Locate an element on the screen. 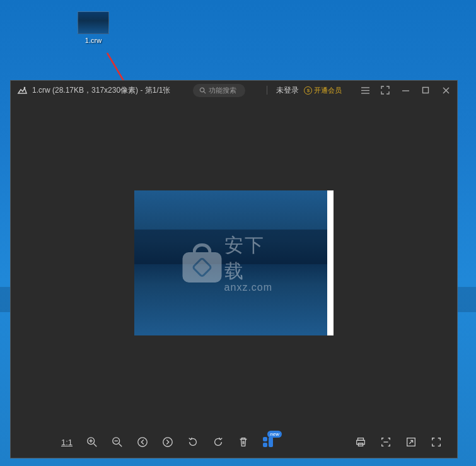 This screenshot has height=466, width=476. fit-corners-icon is located at coordinates (436, 442).